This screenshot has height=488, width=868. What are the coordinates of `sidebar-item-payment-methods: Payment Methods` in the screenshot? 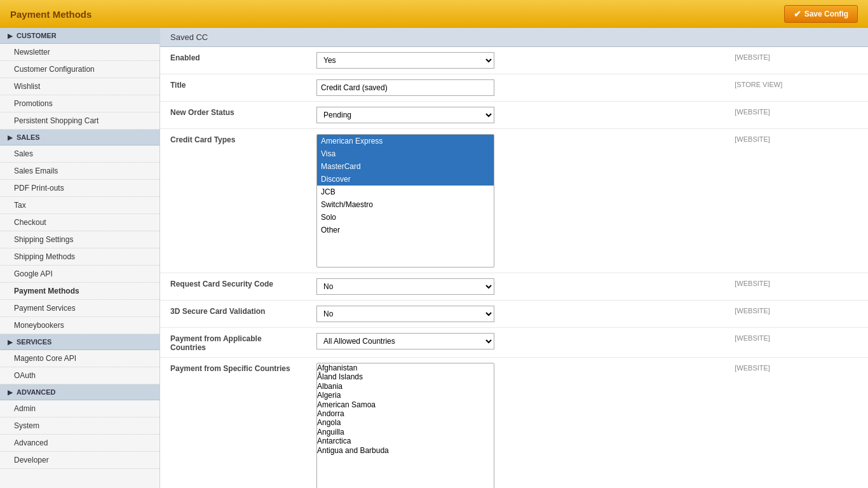 It's located at (80, 291).